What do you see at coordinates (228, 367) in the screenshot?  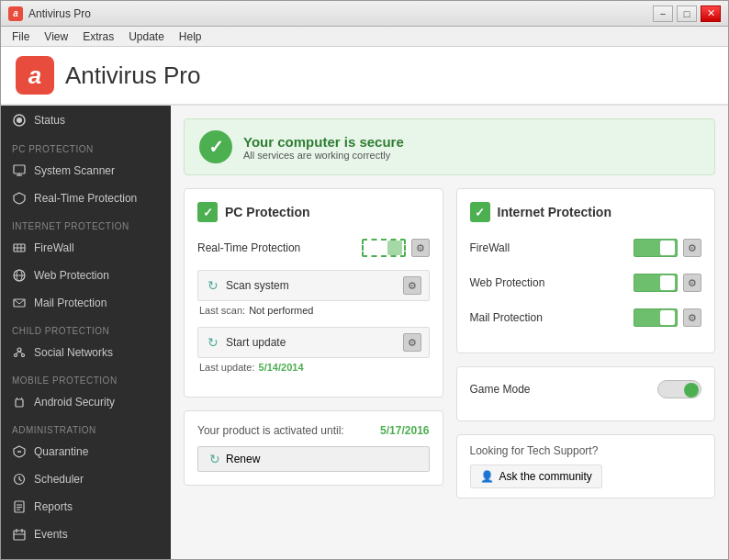 I see `last-update-label: Last update:` at bounding box center [228, 367].